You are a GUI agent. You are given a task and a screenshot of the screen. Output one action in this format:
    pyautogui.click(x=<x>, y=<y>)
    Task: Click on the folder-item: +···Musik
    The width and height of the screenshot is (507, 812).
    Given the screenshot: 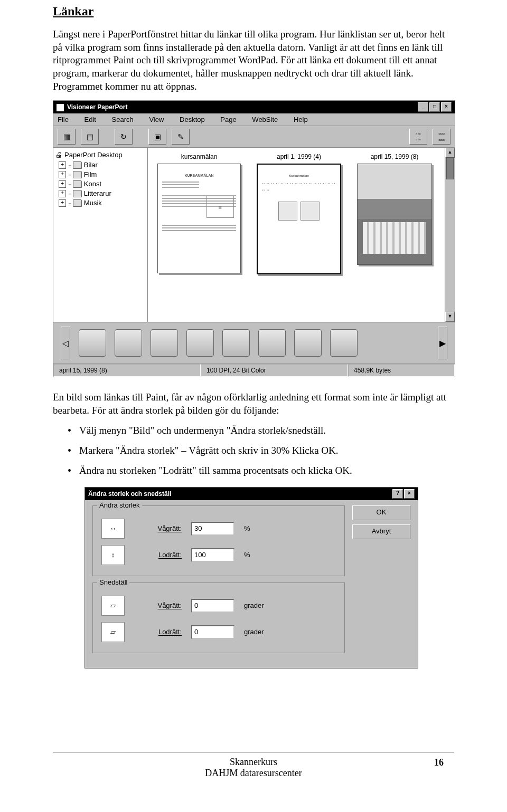 What is the action you would take?
    pyautogui.click(x=102, y=203)
    